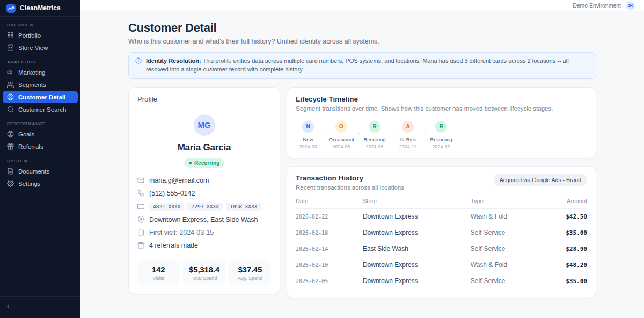 This screenshot has width=644, height=318. Describe the element at coordinates (441, 265) in the screenshot. I see `table-row: 2026-02-10 Downtown Express Wash & Fold …` at that location.